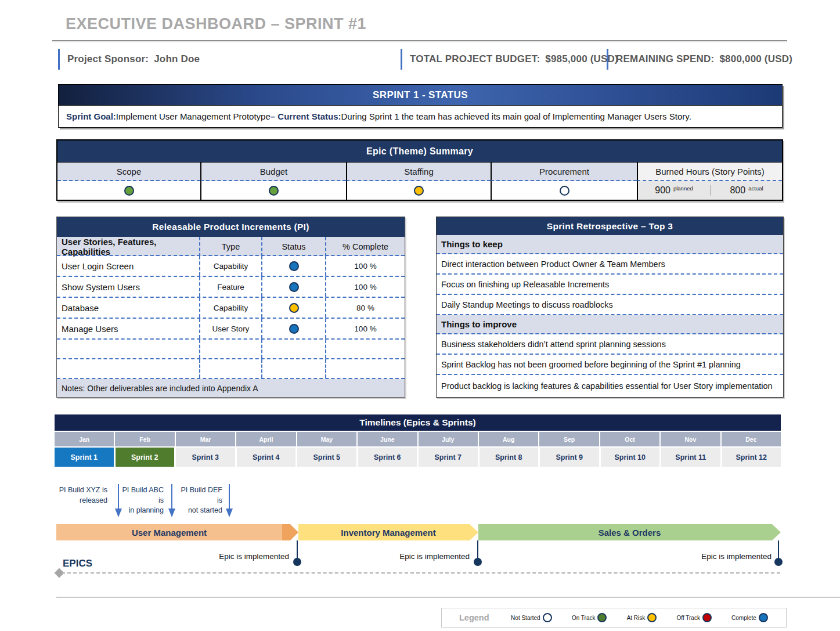 The image size is (840, 631). Describe the element at coordinates (231, 266) in the screenshot. I see `table-row: User Login Screen Capability 100 %` at that location.